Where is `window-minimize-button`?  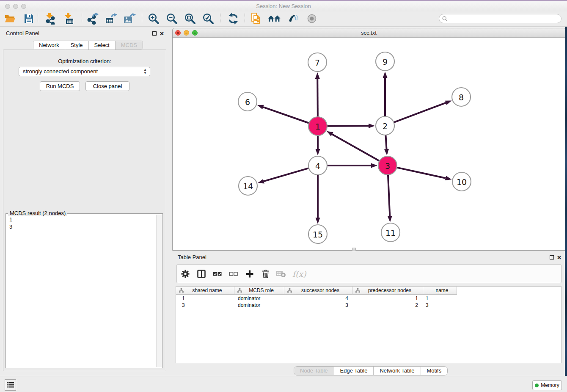 window-minimize-button is located at coordinates (16, 6).